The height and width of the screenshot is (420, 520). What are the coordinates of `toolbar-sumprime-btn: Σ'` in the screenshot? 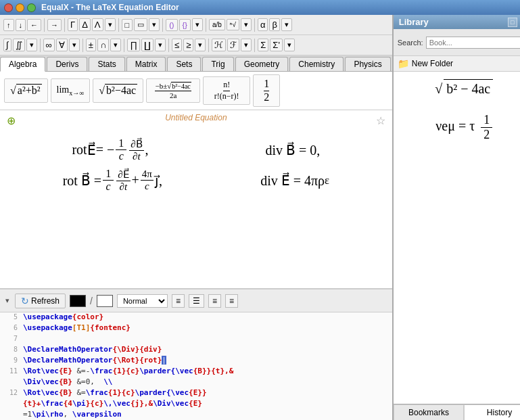 It's located at (276, 45).